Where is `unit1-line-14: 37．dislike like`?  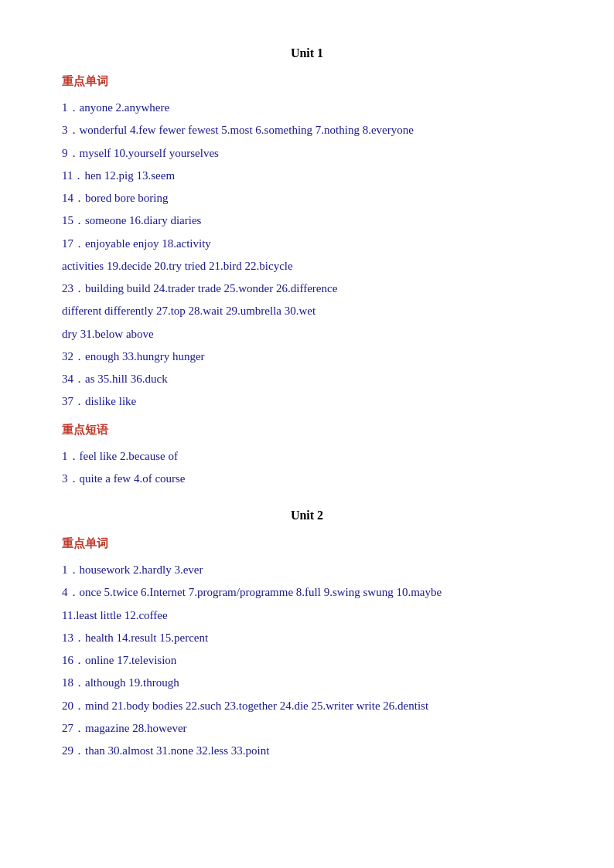 unit1-line-14: 37．dislike like is located at coordinates (307, 402).